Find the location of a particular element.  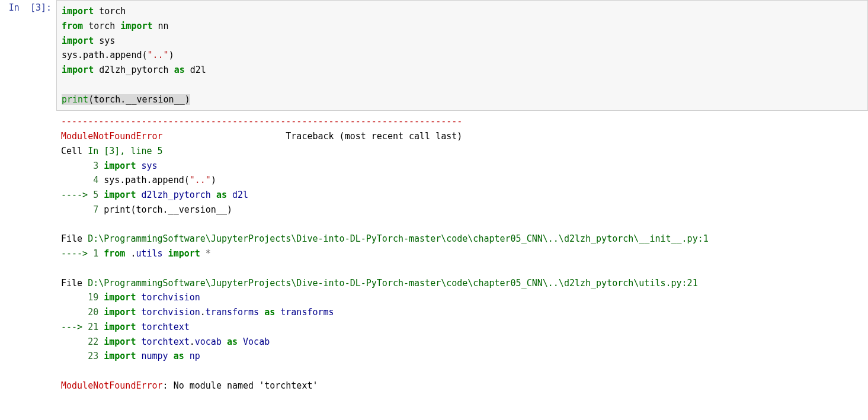

code-line: from torch import nn is located at coordinates (462, 26).